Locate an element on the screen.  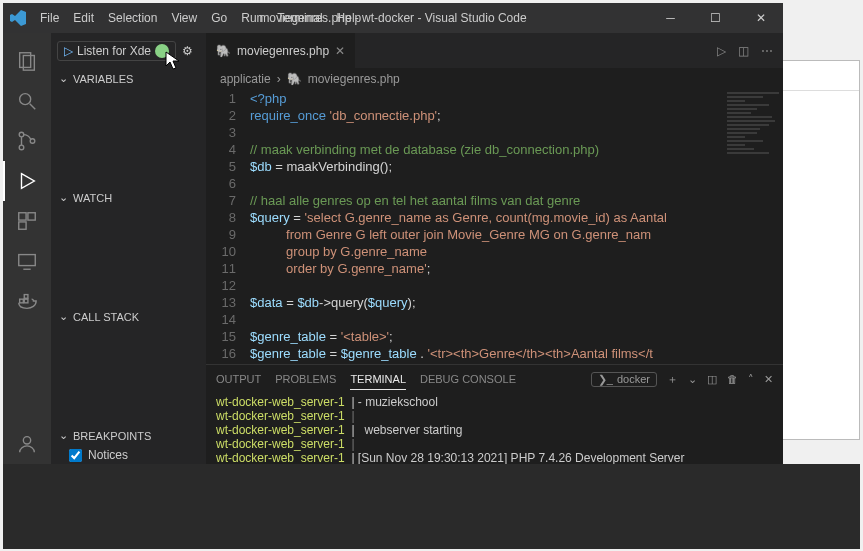
code-text: . is located at coordinates (422, 354).